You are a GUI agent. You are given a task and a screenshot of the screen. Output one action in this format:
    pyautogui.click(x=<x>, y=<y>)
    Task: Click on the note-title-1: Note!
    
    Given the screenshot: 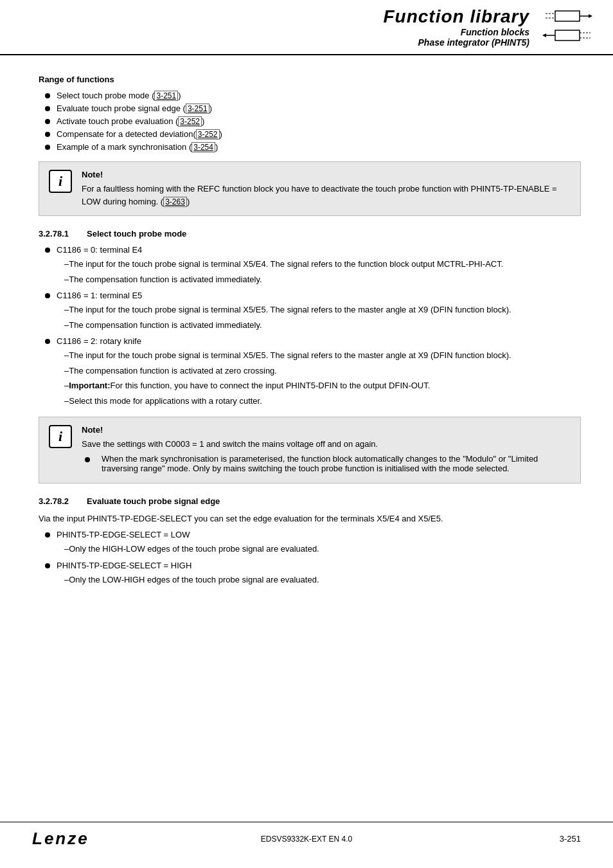 What is the action you would take?
    pyautogui.click(x=326, y=175)
    